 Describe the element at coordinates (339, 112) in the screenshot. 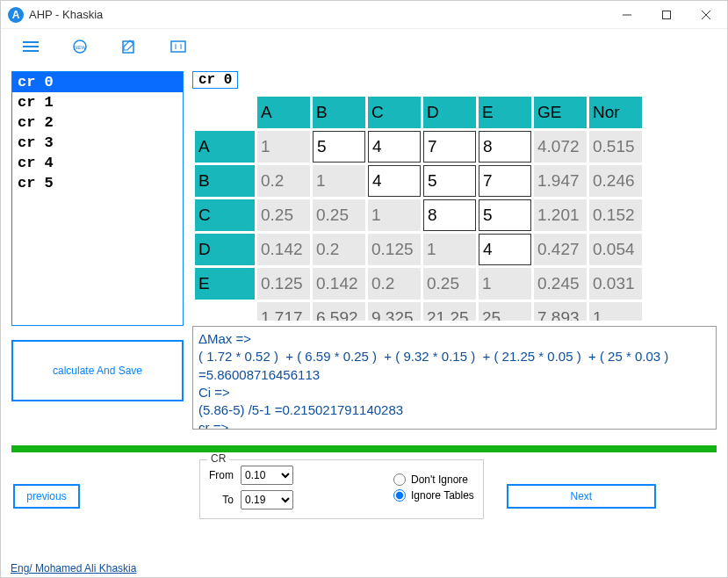

I see `matrix-col-header: B` at that location.